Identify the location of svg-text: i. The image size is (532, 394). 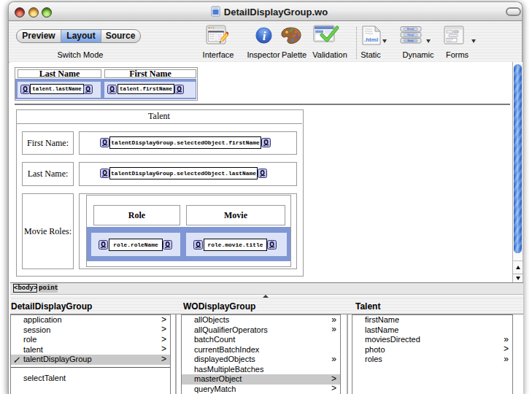
(264, 36).